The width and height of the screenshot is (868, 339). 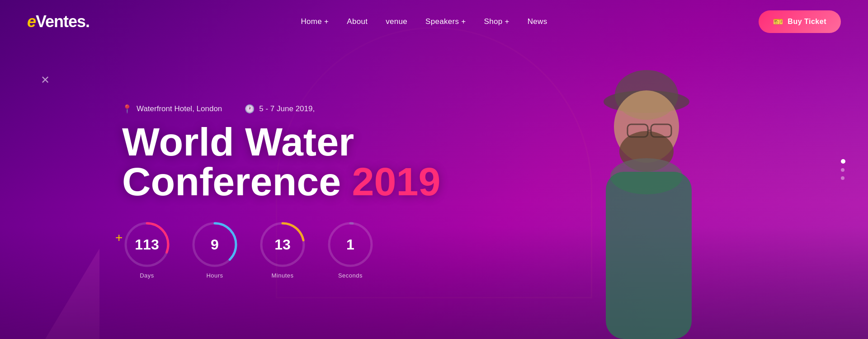 What do you see at coordinates (357, 22) in the screenshot?
I see `nav-item-about: About` at bounding box center [357, 22].